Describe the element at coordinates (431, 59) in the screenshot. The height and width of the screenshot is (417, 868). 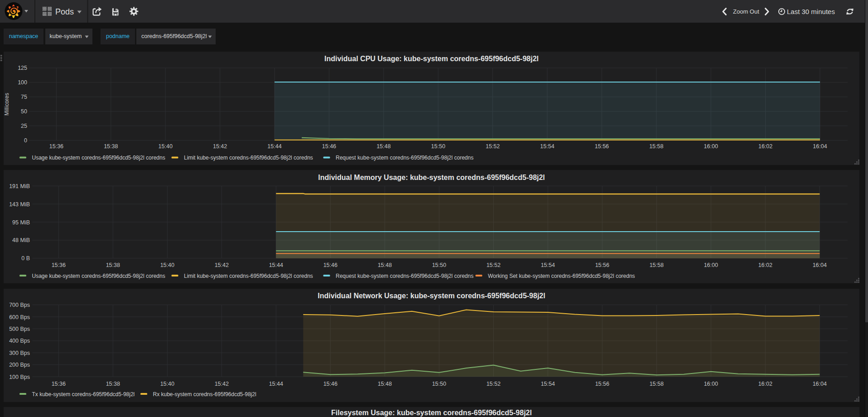
I see `svg-text:Individual CPU Usage: kube-sys: Individual CPU Usage: kube-system coredn…` at that location.